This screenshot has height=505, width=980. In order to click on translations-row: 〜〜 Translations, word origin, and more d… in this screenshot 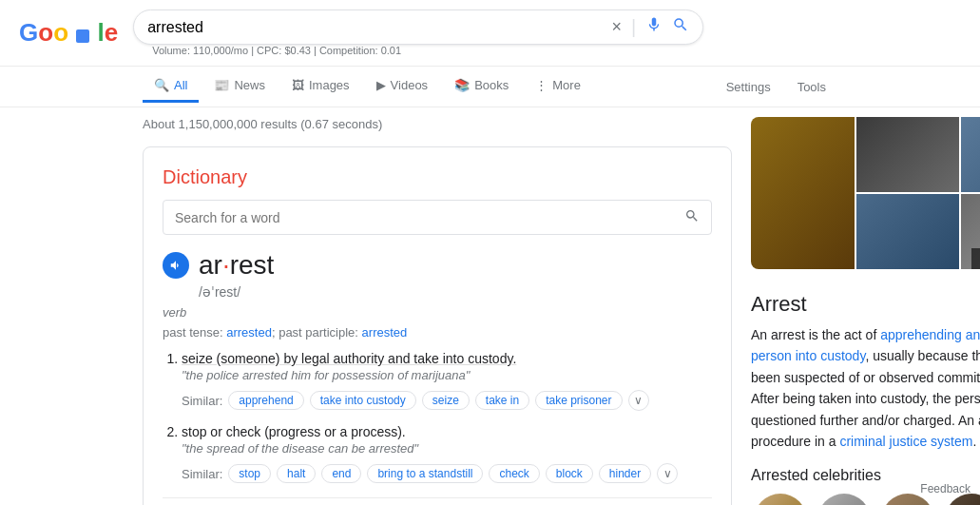, I will do `click(437, 501)`.